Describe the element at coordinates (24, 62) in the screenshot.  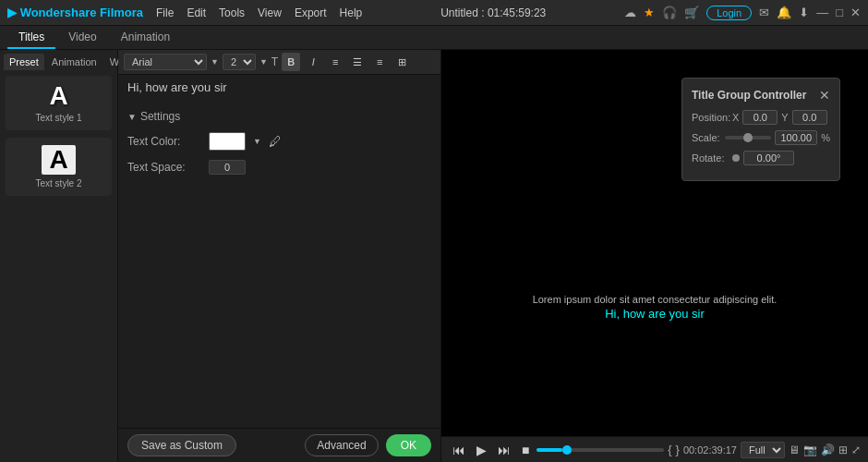
I see `subtab-preset: Preset` at that location.